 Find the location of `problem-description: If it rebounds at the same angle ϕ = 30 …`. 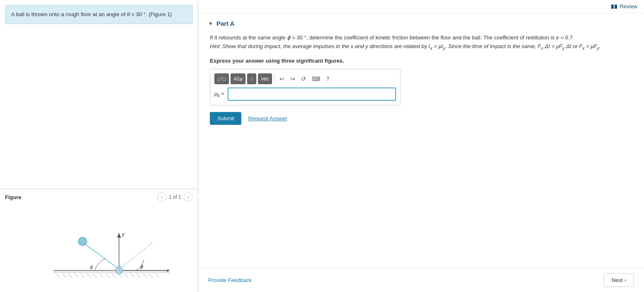

problem-description: If it rebounds at the same angle ϕ = 30 … is located at coordinates (422, 43).